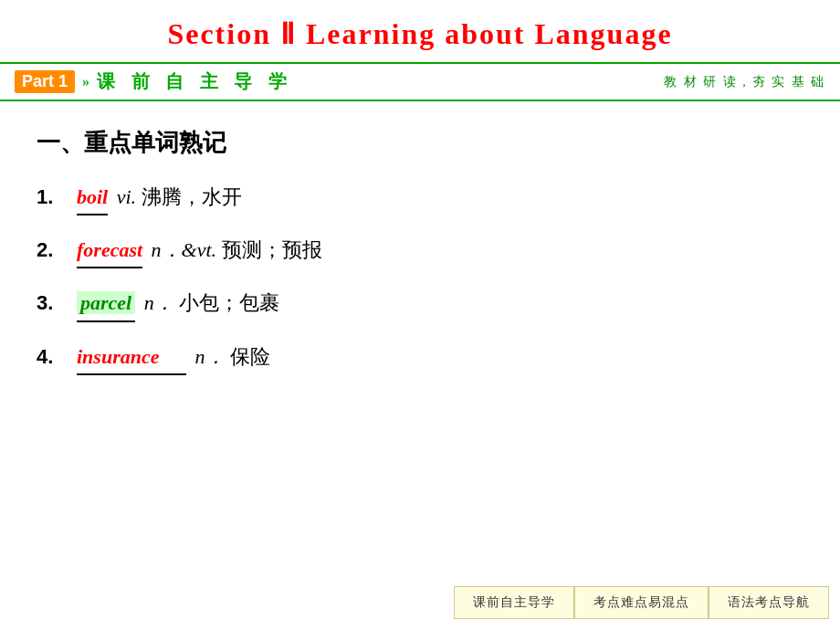 This screenshot has width=840, height=630. What do you see at coordinates (229, 303) in the screenshot?
I see `meaning-3: 小包；包裹` at bounding box center [229, 303].